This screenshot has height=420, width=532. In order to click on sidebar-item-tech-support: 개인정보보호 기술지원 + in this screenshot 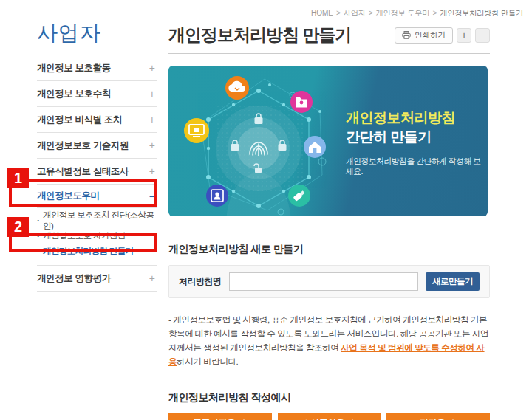, I will do `click(97, 146)`.